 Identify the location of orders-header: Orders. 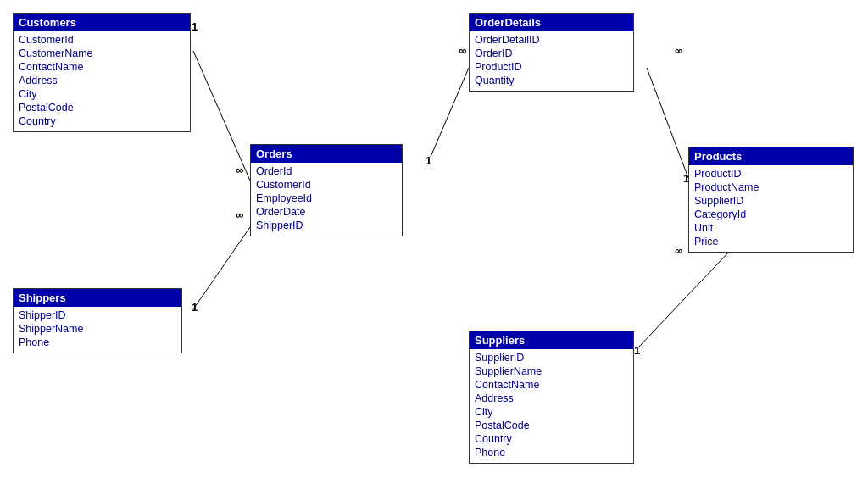
(326, 154).